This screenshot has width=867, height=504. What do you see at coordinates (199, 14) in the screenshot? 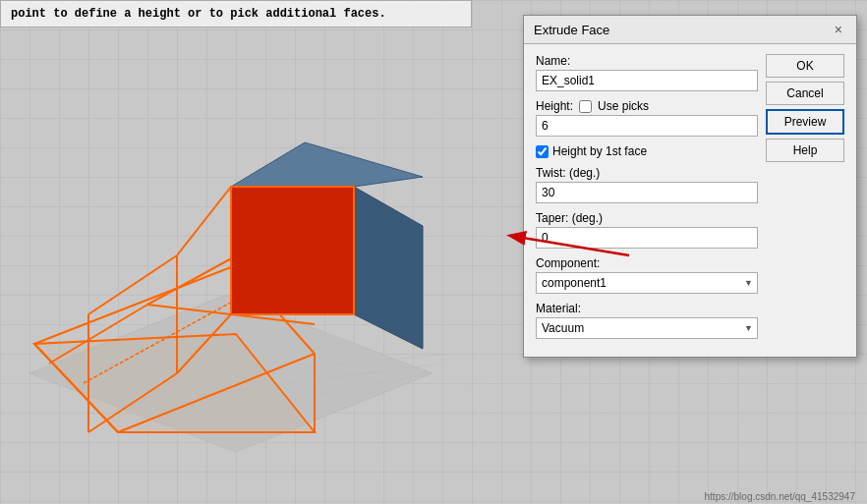
I see `instruction-text: point to define a height or to pick addi…` at bounding box center [199, 14].